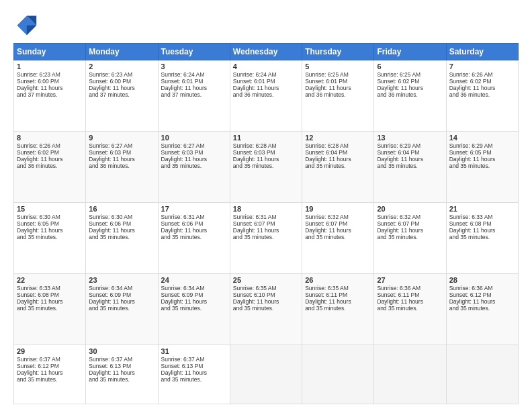 Image resolution: width=532 pixels, height=411 pixels. I want to click on day-number: 13, so click(410, 138).